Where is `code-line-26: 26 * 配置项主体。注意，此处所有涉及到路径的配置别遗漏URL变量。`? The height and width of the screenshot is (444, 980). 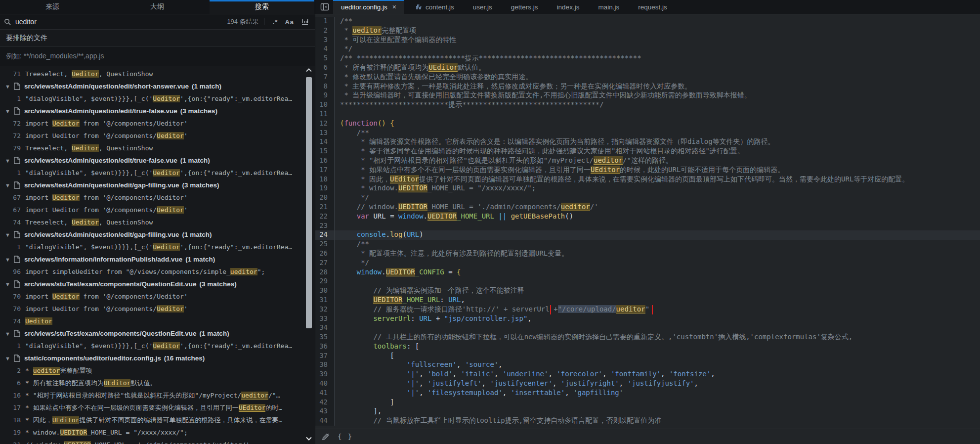
code-line-26: 26 * 配置项主体。注意，此处所有涉及到路径的配置别遗漏URL变量。 is located at coordinates (647, 254).